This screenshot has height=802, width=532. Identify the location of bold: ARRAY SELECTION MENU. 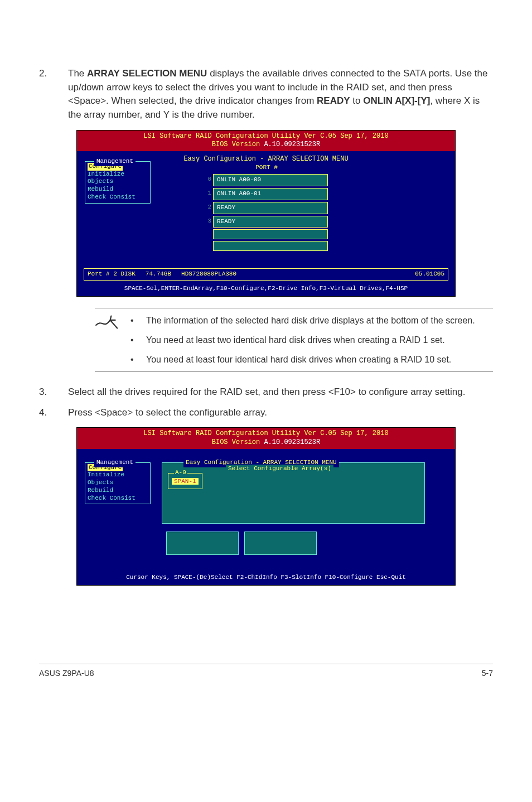
(147, 74).